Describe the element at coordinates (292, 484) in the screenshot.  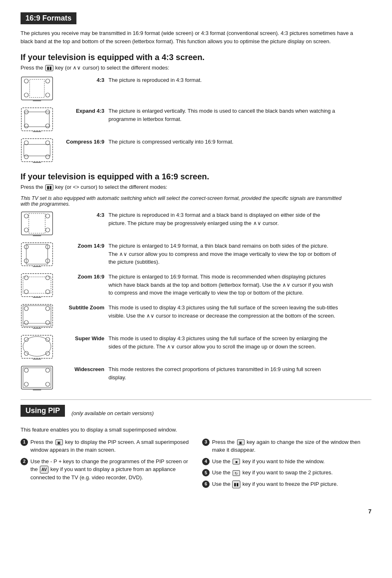
I see `pip-item-6-text: Use the ▮▮ key if you want to freeze the…` at that location.